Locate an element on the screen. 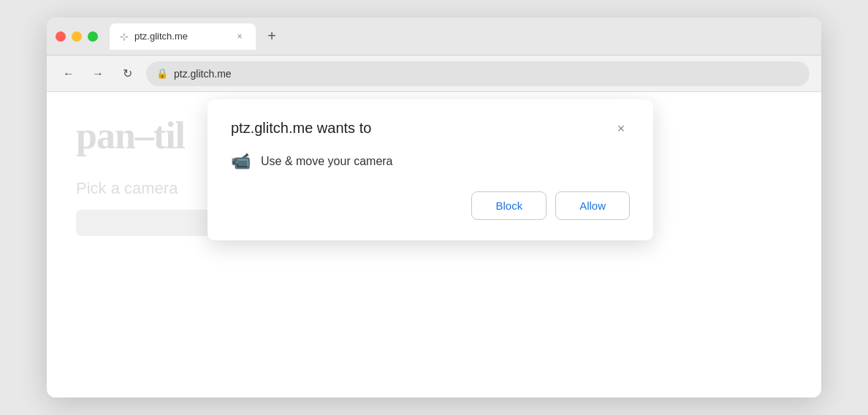 This screenshot has width=868, height=415. title-bar: ⊹ ptz.glitch.me × + is located at coordinates (434, 37).